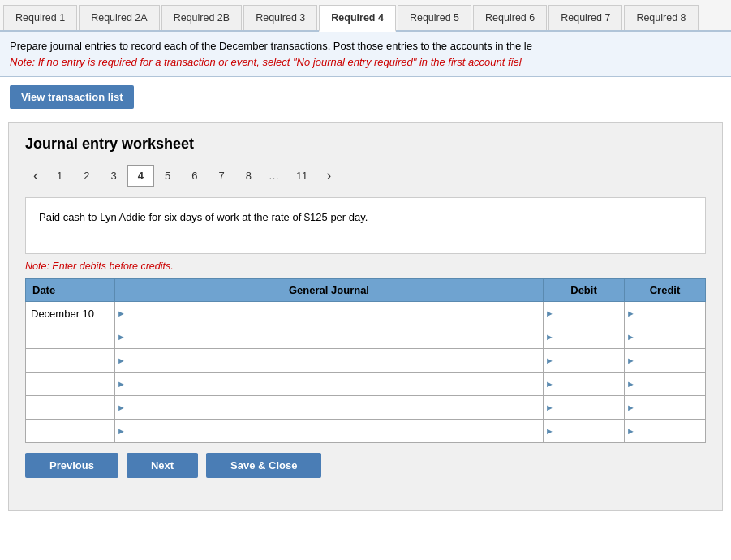  I want to click on credit-cell-4: ►, so click(665, 385).